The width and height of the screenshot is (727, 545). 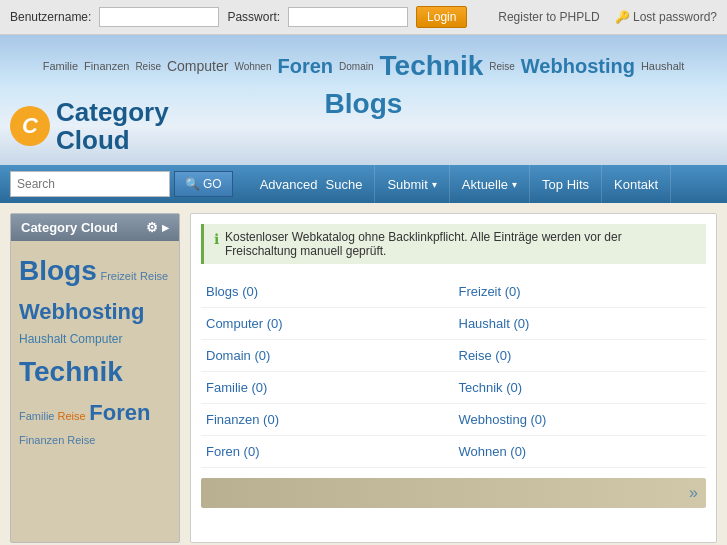 What do you see at coordinates (328, 388) in the screenshot?
I see `list-item: Familie (0)` at bounding box center [328, 388].